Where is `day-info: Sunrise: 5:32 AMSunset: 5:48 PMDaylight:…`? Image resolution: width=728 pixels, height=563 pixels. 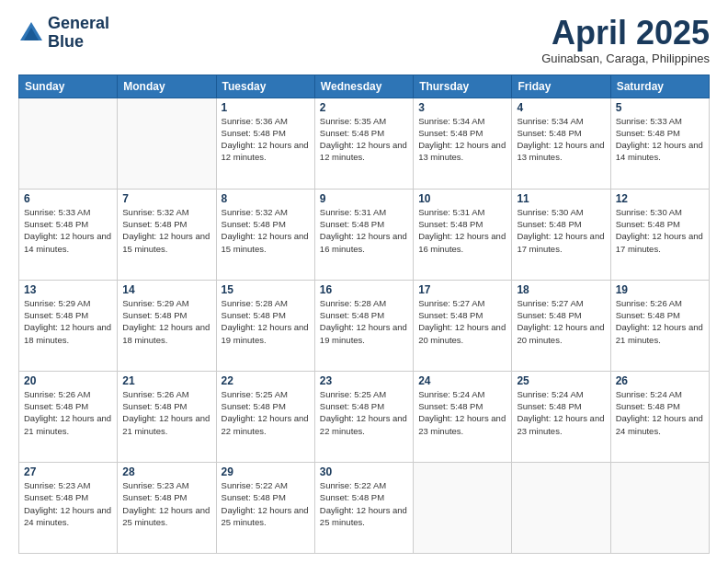
day-info: Sunrise: 5:32 AMSunset: 5:48 PMDaylight:… is located at coordinates (266, 230).